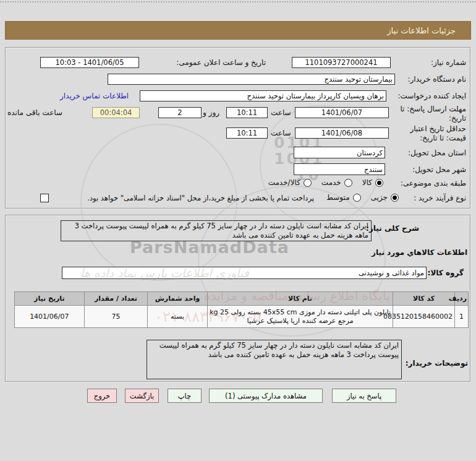 Image resolution: width=476 pixels, height=461 pixels. What do you see at coordinates (45, 198) in the screenshot?
I see `treasury-checkbox` at bounding box center [45, 198].